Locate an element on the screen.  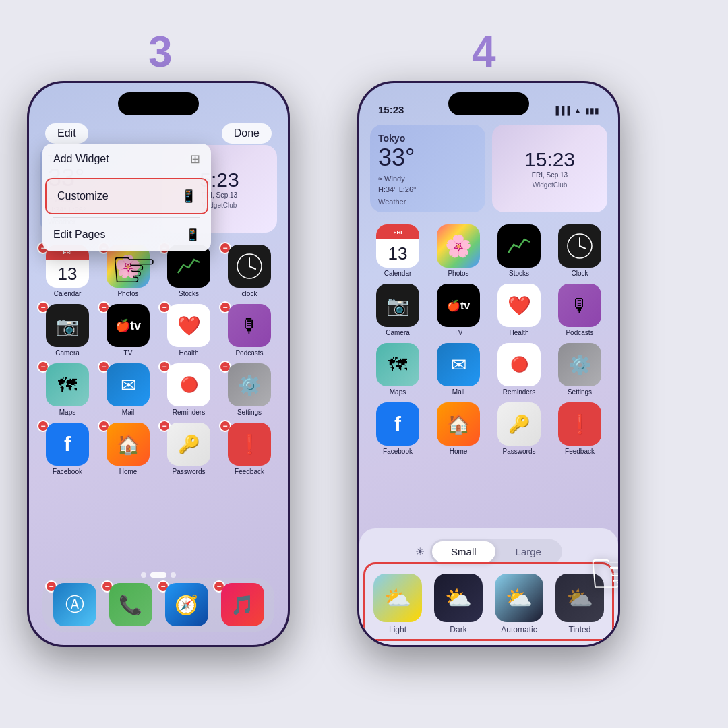
app-clock-p4: Clock is located at coordinates (580, 251).